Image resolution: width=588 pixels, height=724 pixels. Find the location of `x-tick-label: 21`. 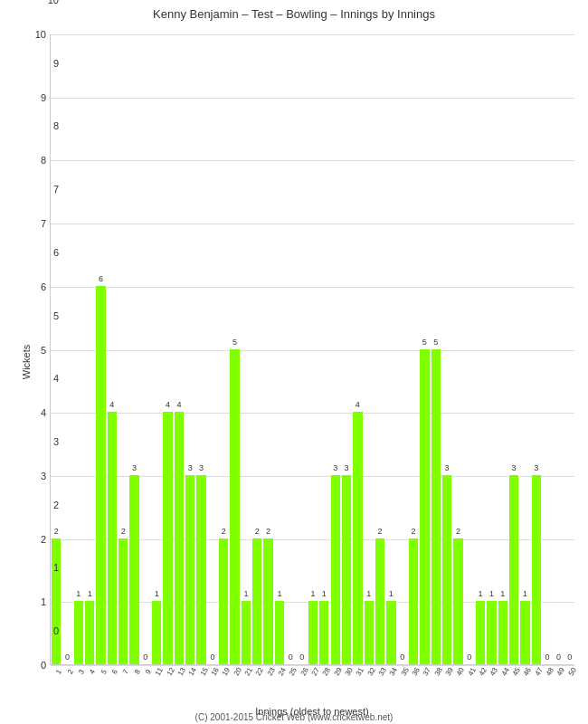

x-tick-label: 21 is located at coordinates (249, 672).